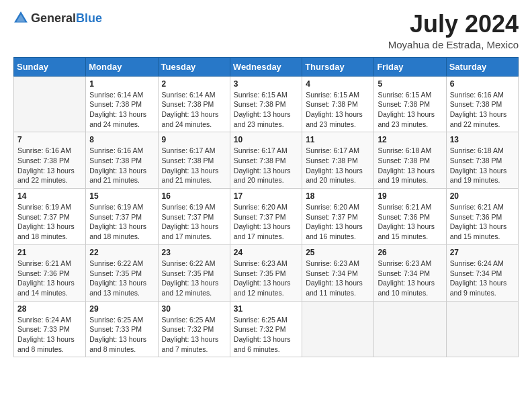 This screenshot has width=532, height=411. Describe the element at coordinates (410, 66) in the screenshot. I see `col-friday: Friday` at that location.